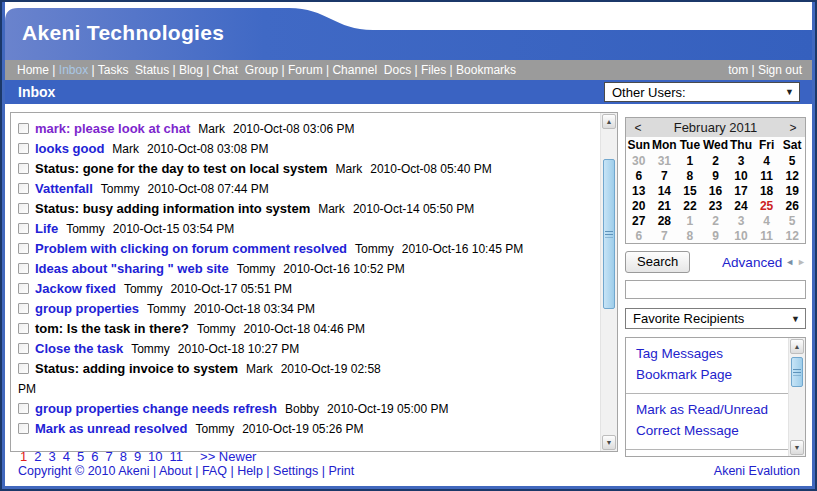  What do you see at coordinates (793, 128) in the screenshot?
I see `calendar-next-button: >` at bounding box center [793, 128].